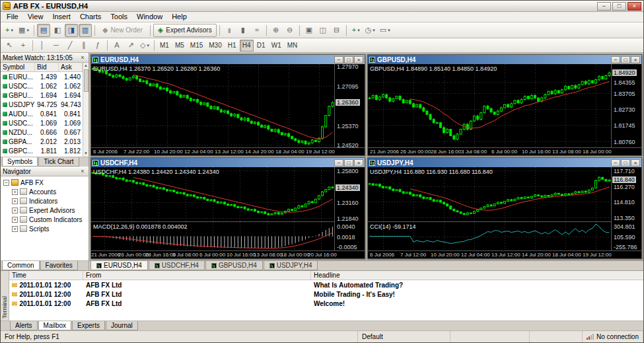 The image size is (644, 343). Describe the element at coordinates (145, 46) in the screenshot. I see `shapes-tool-button: ◇▾` at that location.